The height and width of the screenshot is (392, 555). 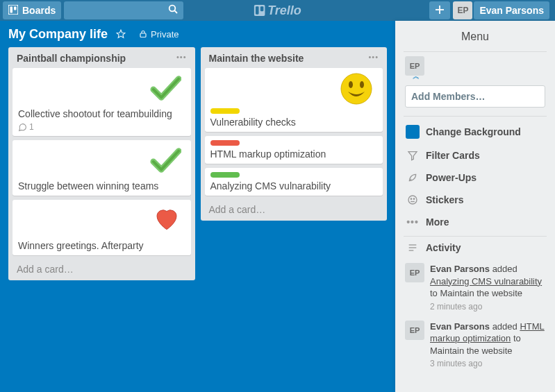 I want to click on menu-stickers: Stickers, so click(x=475, y=200).